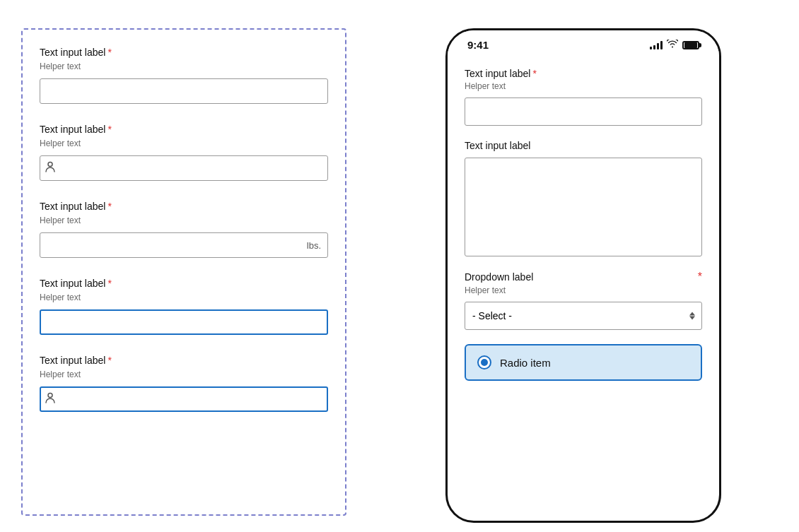 The width and height of the screenshot is (799, 532). I want to click on field-label-3: Text input label *, so click(184, 206).